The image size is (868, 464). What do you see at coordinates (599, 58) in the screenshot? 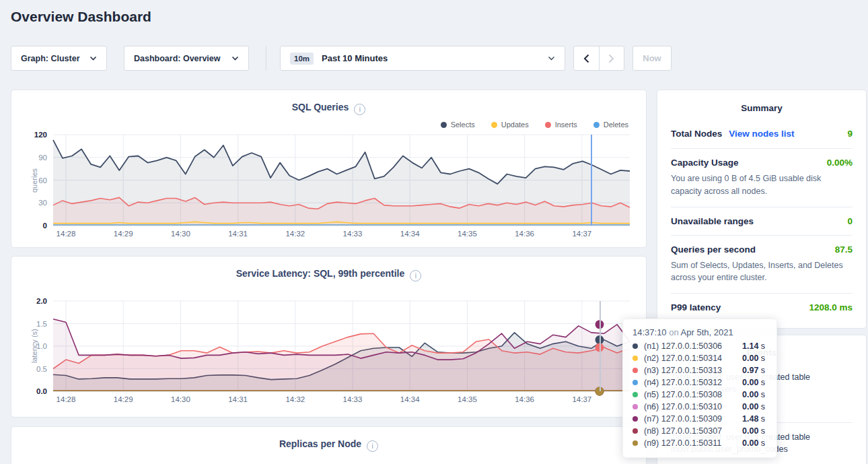
I see `time-nav-group` at bounding box center [599, 58].